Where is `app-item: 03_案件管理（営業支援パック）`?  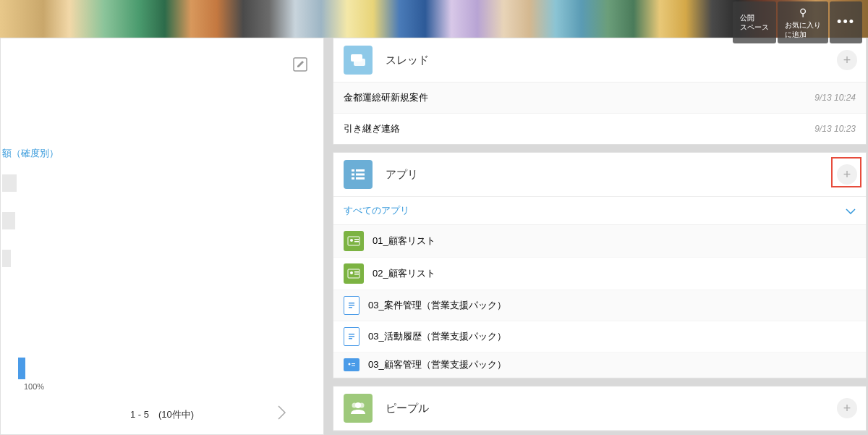 app-item: 03_案件管理（営業支援パック） is located at coordinates (600, 305).